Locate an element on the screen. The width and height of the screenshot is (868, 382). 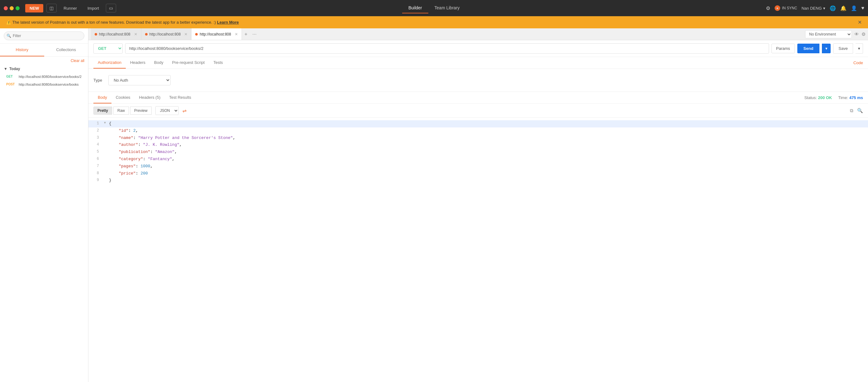
tab-close-2: ✕ is located at coordinates (237, 34).